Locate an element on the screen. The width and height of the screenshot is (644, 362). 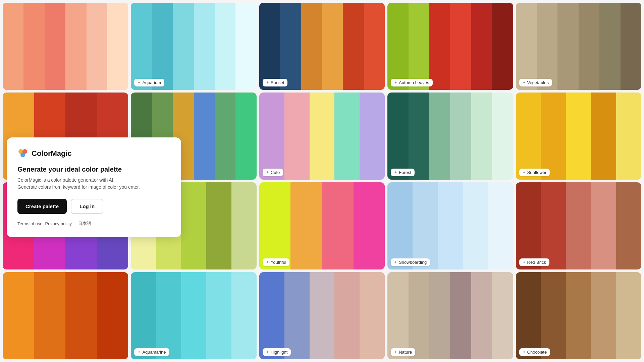
palette-label-youthful: ✦ Youthful is located at coordinates (276, 262).